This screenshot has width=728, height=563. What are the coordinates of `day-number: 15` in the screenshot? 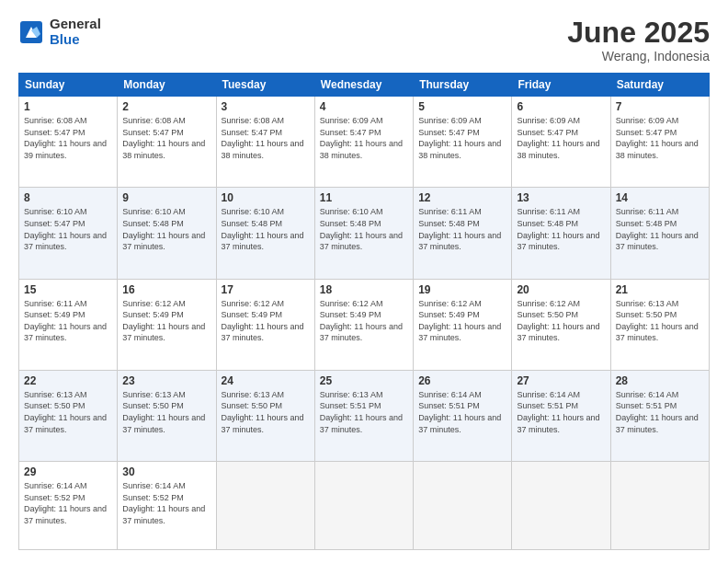 It's located at (68, 290).